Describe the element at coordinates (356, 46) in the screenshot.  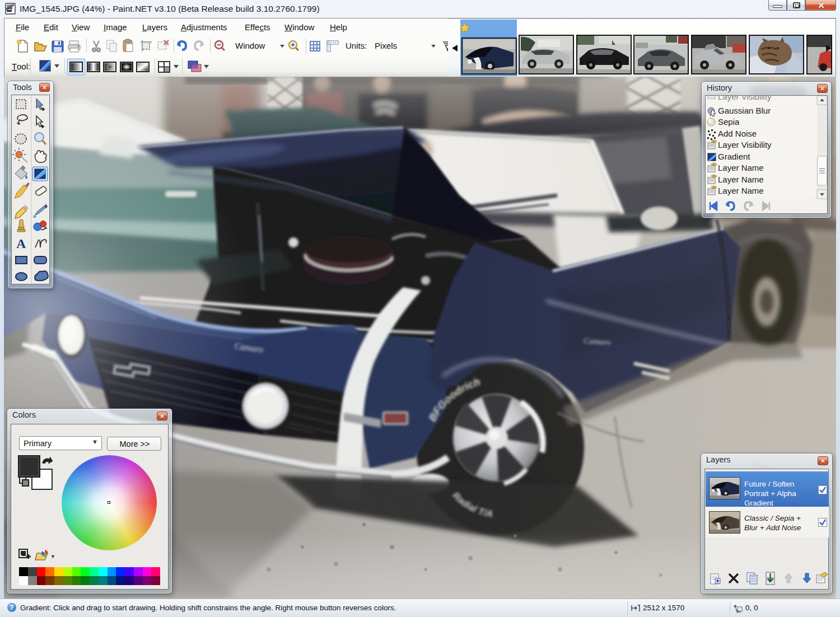
I see `svg-text: Units:` at that location.